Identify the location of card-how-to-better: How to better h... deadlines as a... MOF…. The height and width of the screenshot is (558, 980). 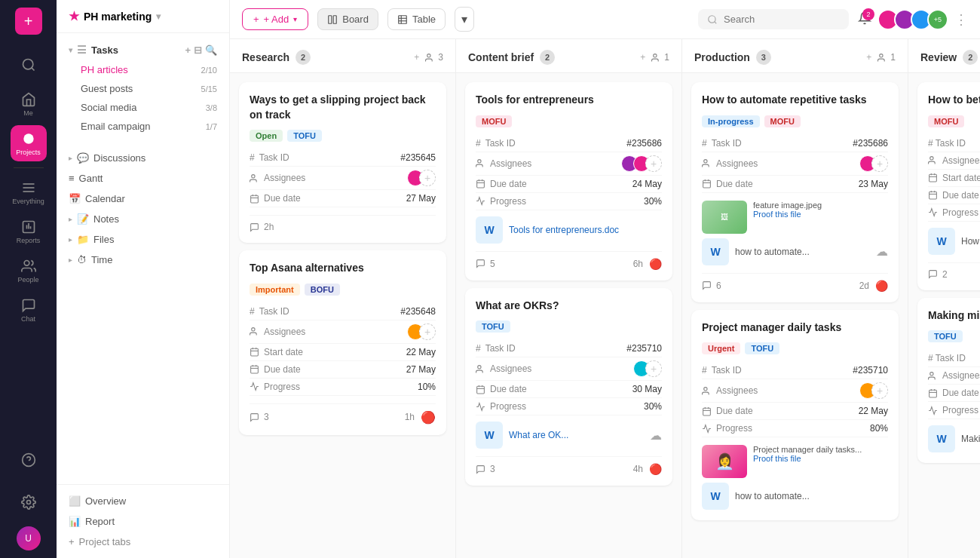
(948, 186).